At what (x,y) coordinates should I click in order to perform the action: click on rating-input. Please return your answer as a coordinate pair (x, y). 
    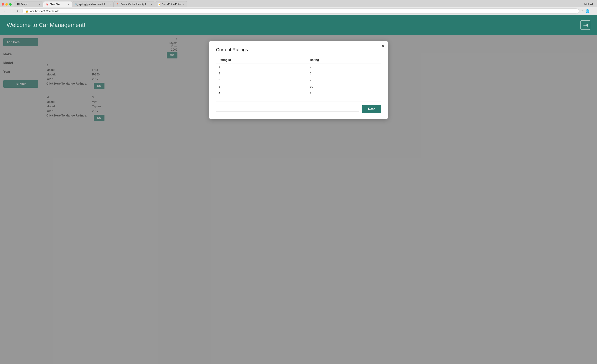
    Looking at the image, I should click on (287, 109).